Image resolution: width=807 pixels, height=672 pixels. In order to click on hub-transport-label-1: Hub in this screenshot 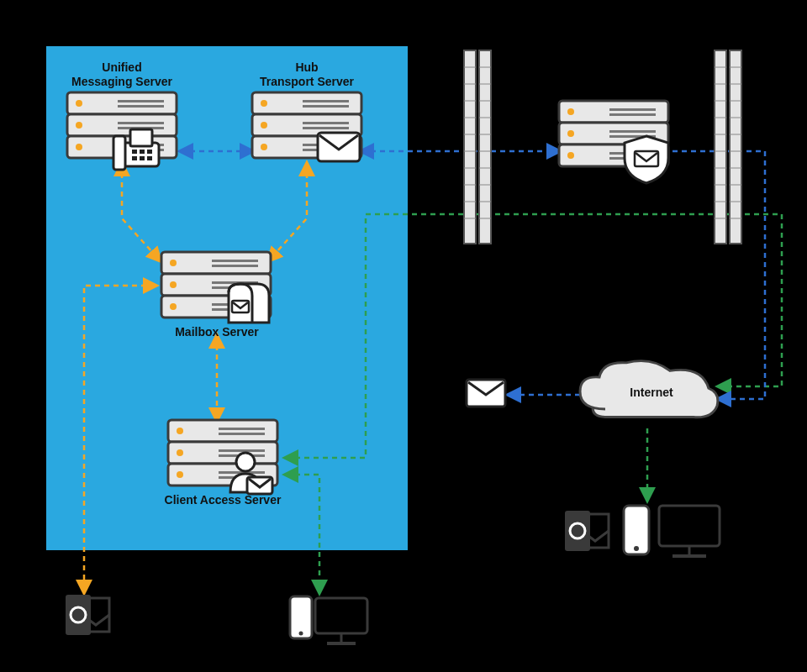, I will do `click(306, 67)`.